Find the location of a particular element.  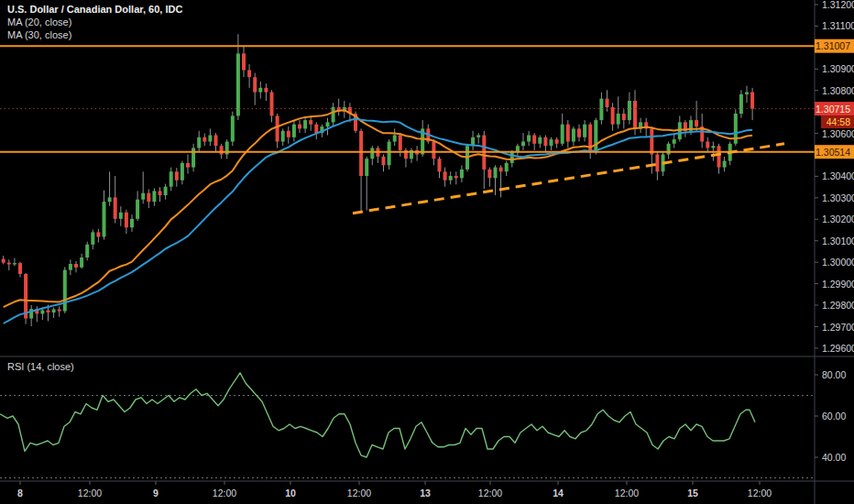

symbol-title: U.S. Dollar / Canadian Dollar, 60, IDC is located at coordinates (95, 9).